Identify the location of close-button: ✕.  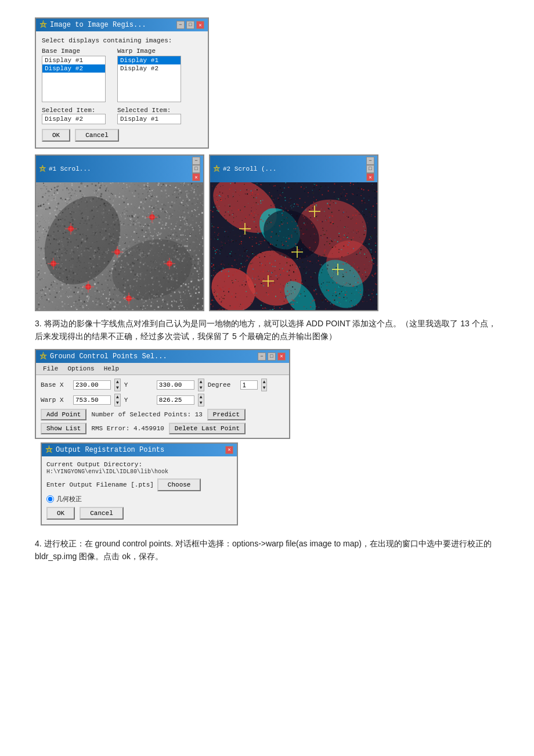
(200, 25).